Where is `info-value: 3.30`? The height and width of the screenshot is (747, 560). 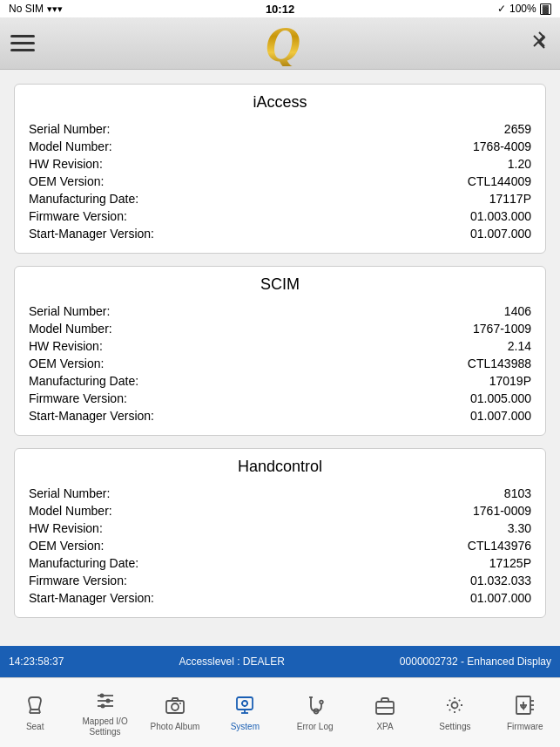
info-value: 3.30 is located at coordinates (519, 528).